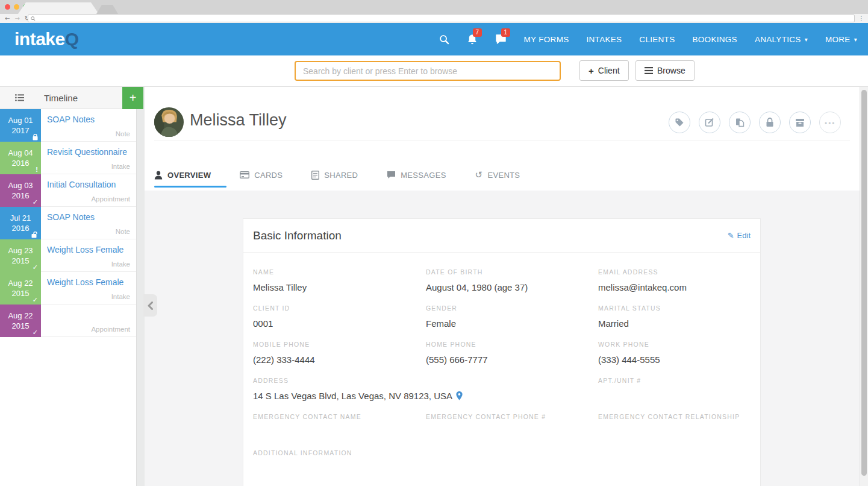 This screenshot has width=868, height=486. What do you see at coordinates (770, 122) in the screenshot?
I see `lock-icon` at bounding box center [770, 122].